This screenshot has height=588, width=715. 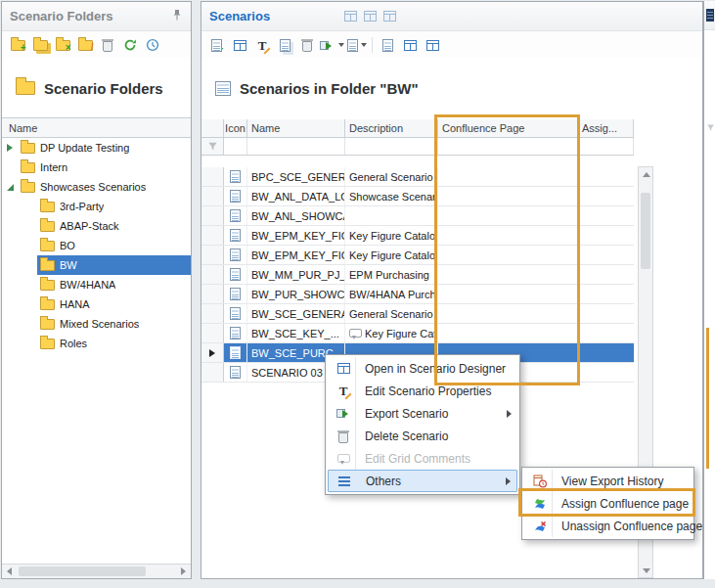 What do you see at coordinates (418, 197) in the screenshot?
I see `table-row-2: BW_ANL_DATA_LO... Showcase Scenario...` at bounding box center [418, 197].